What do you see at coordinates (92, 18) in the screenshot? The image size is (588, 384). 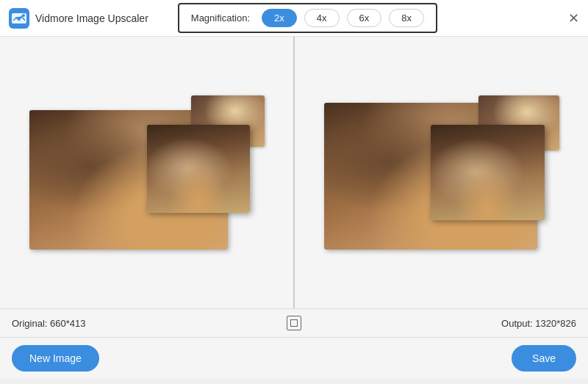 I see `app-title: Vidmore Image Upscaler` at bounding box center [92, 18].